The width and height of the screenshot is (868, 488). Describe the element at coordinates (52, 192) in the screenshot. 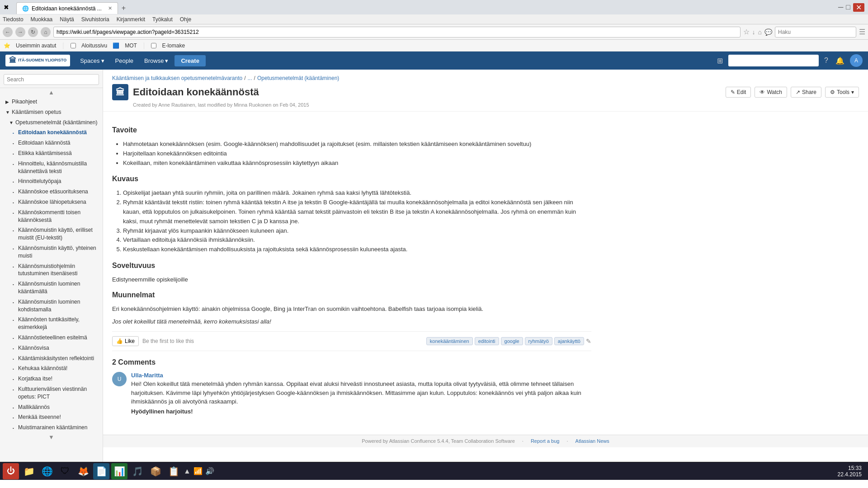

I see `sidebar-item-kaannoskoe-eta: • Käännöskoe etäsuorituksena` at that location.